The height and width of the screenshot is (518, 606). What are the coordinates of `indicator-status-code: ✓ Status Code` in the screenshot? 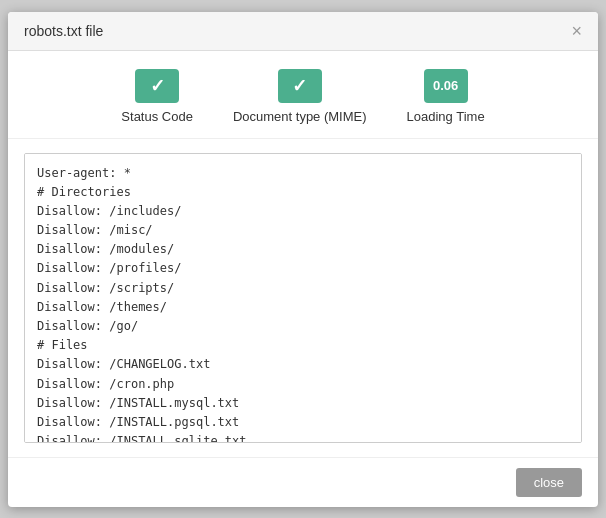 It's located at (157, 96).